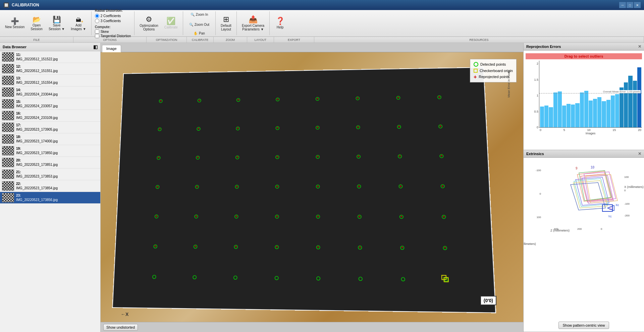 Image resolution: width=644 pixels, height=332 pixels. I want to click on reprojected-points-icon: +, so click(475, 77).